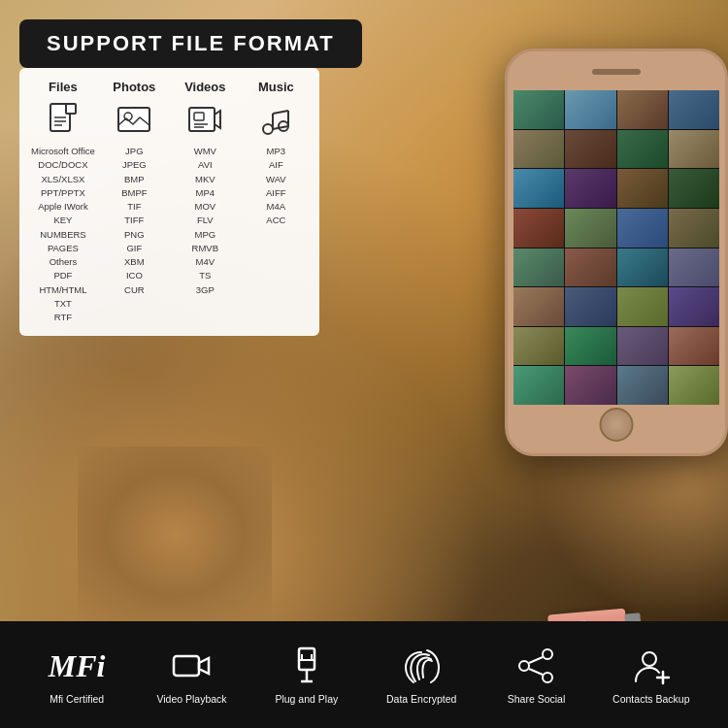  What do you see at coordinates (134, 221) in the screenshot?
I see `photos-list: JPGJPEGBMPBMPFTIFTIFFPNGGIFXBMICOCUR` at bounding box center [134, 221].